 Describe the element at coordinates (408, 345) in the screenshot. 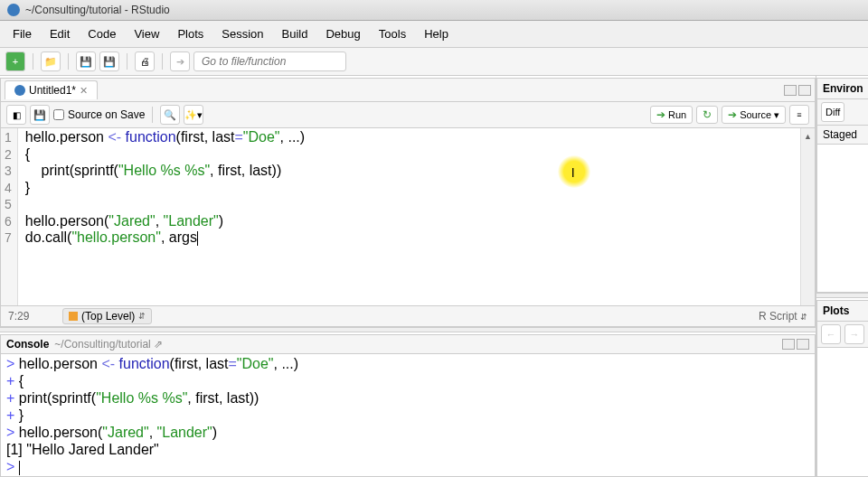

I see `console-header: Console ~/Consulting/tutorial ⇗` at that location.